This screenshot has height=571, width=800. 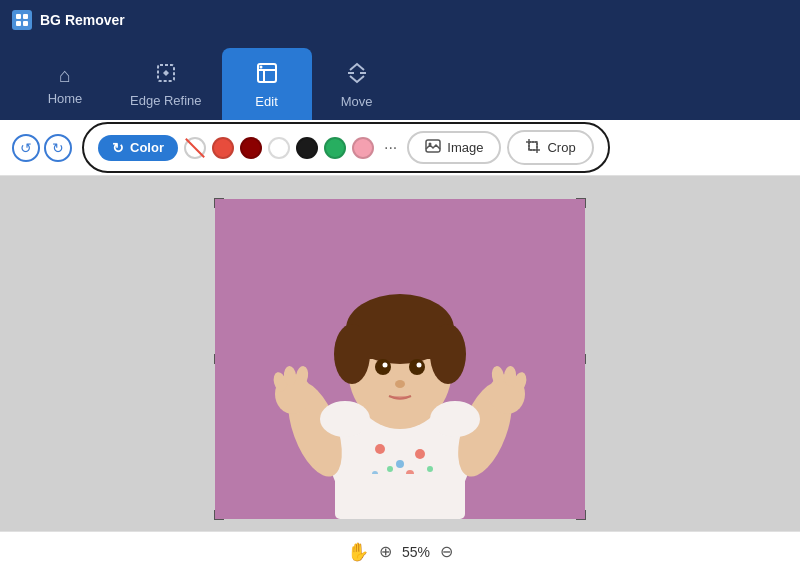 What do you see at coordinates (433, 148) in the screenshot?
I see `image-icon` at bounding box center [433, 148].